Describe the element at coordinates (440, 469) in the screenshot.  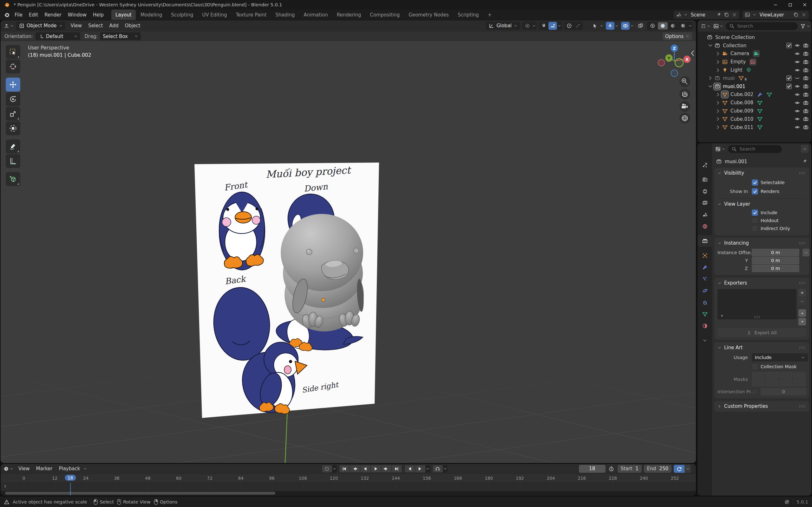
I see `preview-range-group` at that location.